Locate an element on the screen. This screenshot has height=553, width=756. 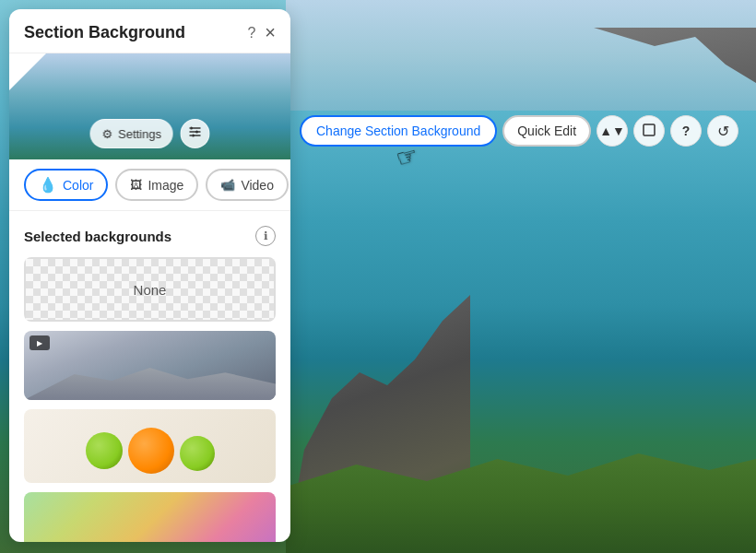
crop-icon is located at coordinates (649, 131).